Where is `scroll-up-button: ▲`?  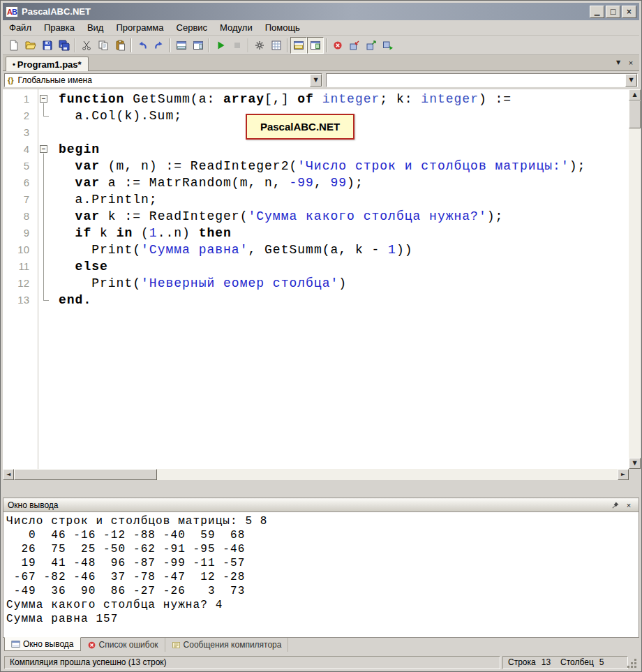 scroll-up-button: ▲ is located at coordinates (635, 95).